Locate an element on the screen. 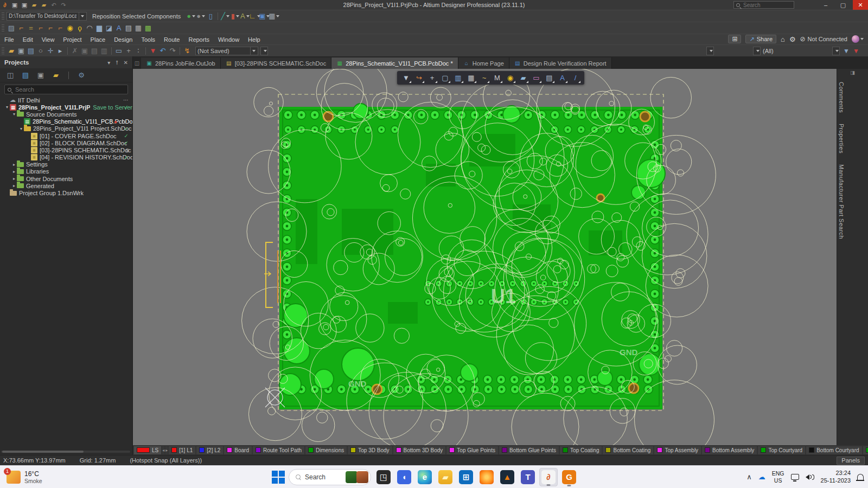  via-icon: ϙ is located at coordinates (80, 28).